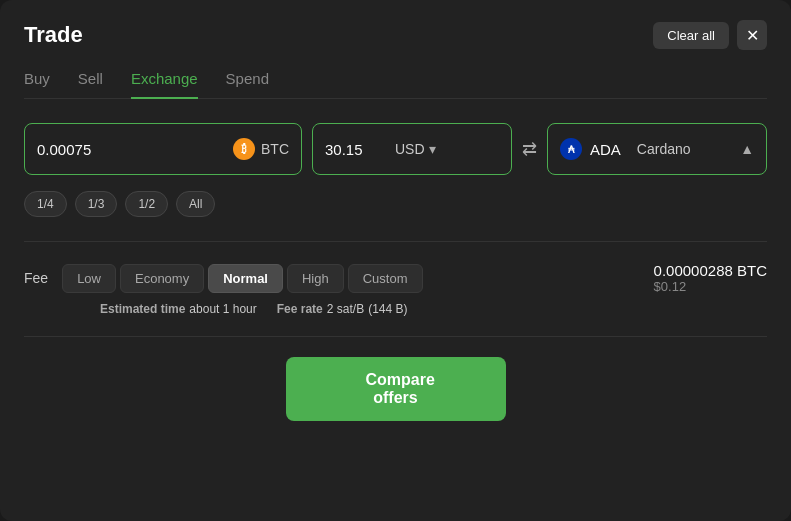 The width and height of the screenshot is (791, 521). Describe the element at coordinates (89, 278) in the screenshot. I see `fee-low: Low` at that location.